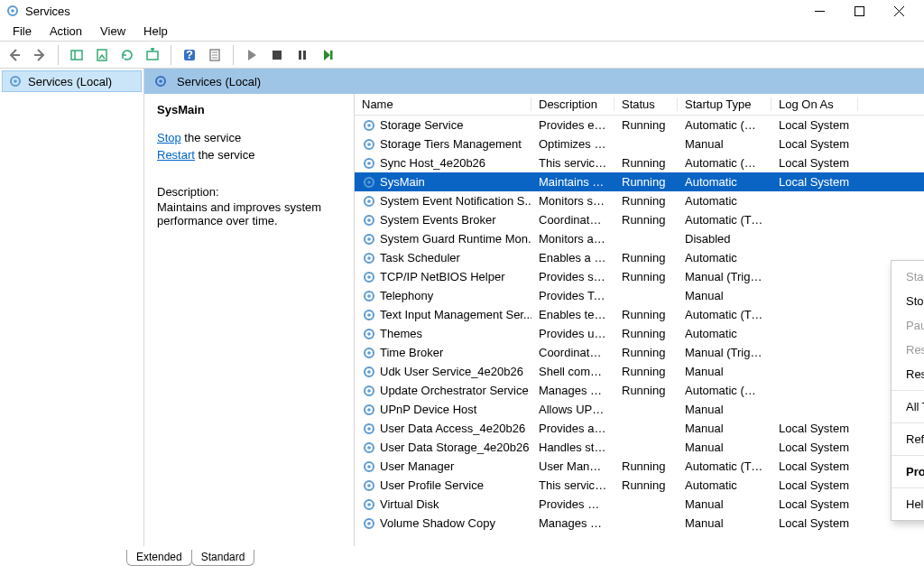 Image resolution: width=924 pixels, height=566 pixels. I want to click on ctx-all-tasks: All Tasks〉, so click(908, 406).